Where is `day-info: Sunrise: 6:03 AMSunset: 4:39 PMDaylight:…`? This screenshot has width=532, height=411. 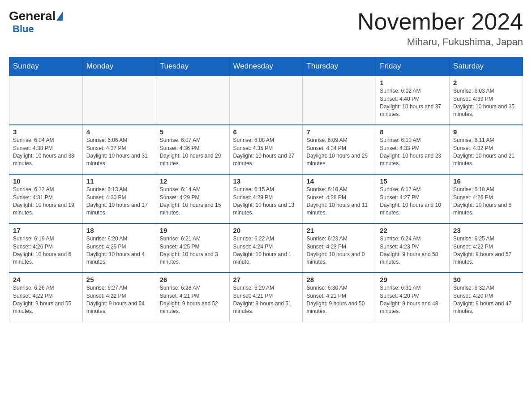
day-info: Sunrise: 6:03 AMSunset: 4:39 PMDaylight:… is located at coordinates (486, 103).